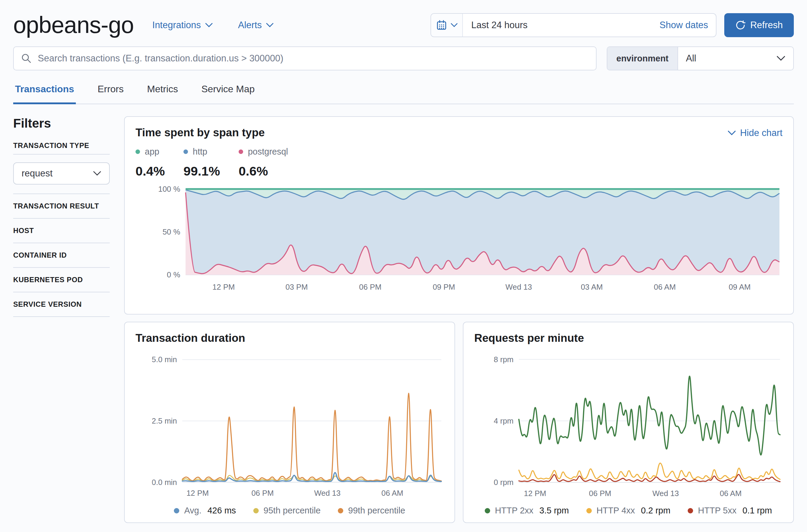 Image resolution: width=807 pixels, height=532 pixels. Describe the element at coordinates (228, 92) in the screenshot. I see `tab-service-map: Service Map` at that location.